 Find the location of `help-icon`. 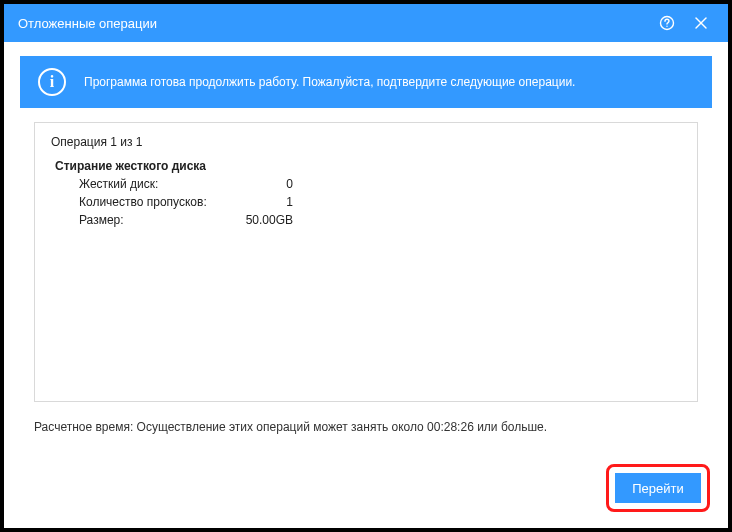

help-icon is located at coordinates (667, 23).